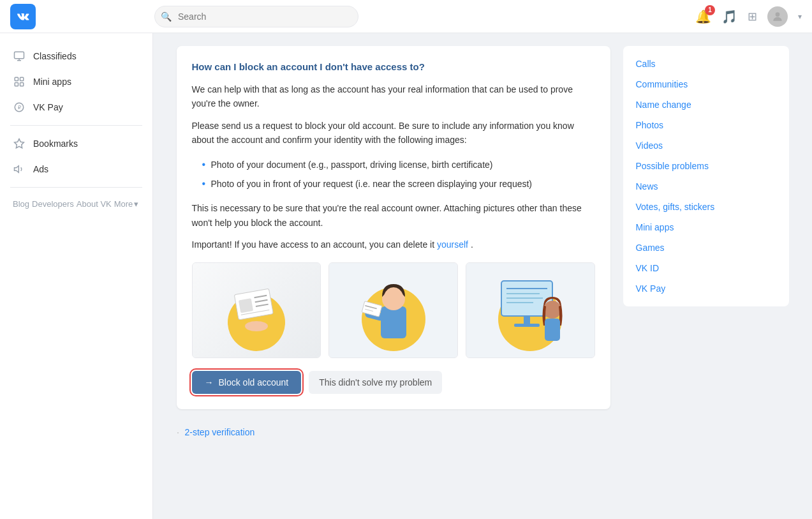 The height and width of the screenshot is (519, 812). I want to click on bullet-list: Photo of your document (e.g., passport, …, so click(399, 175).